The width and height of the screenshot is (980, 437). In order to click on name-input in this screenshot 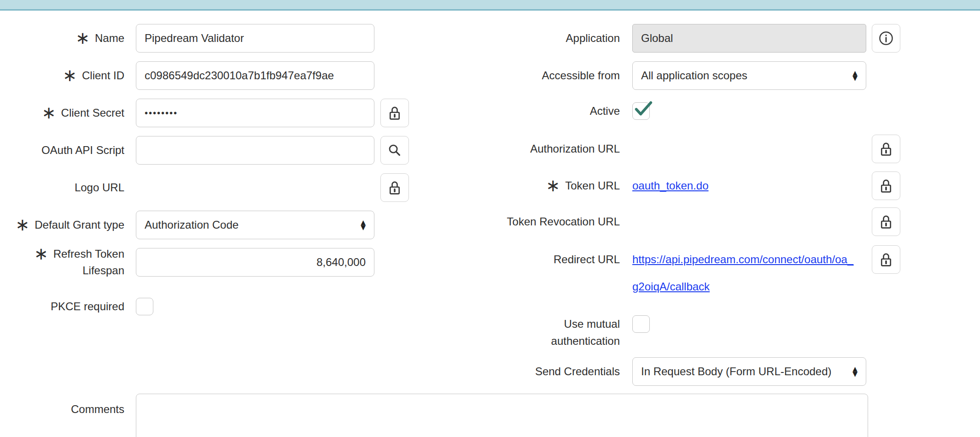, I will do `click(255, 38)`.